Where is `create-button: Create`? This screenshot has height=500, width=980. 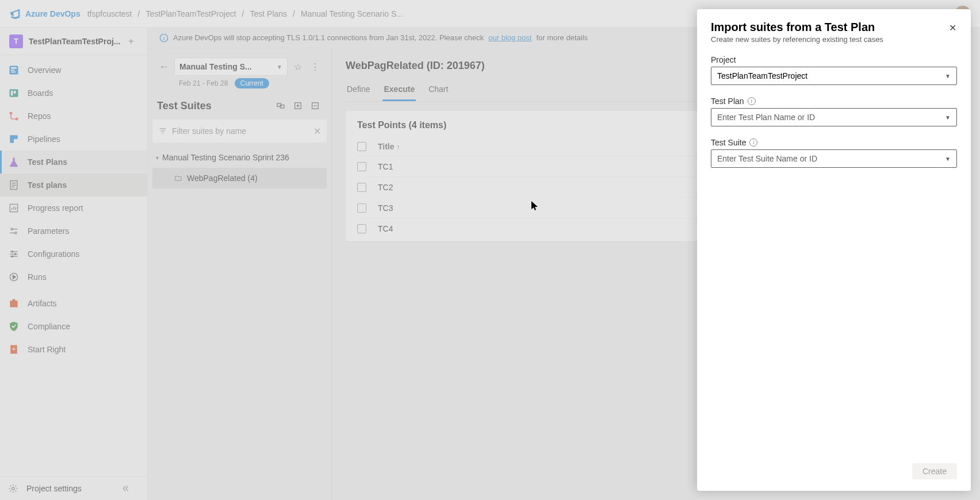 create-button: Create is located at coordinates (935, 471).